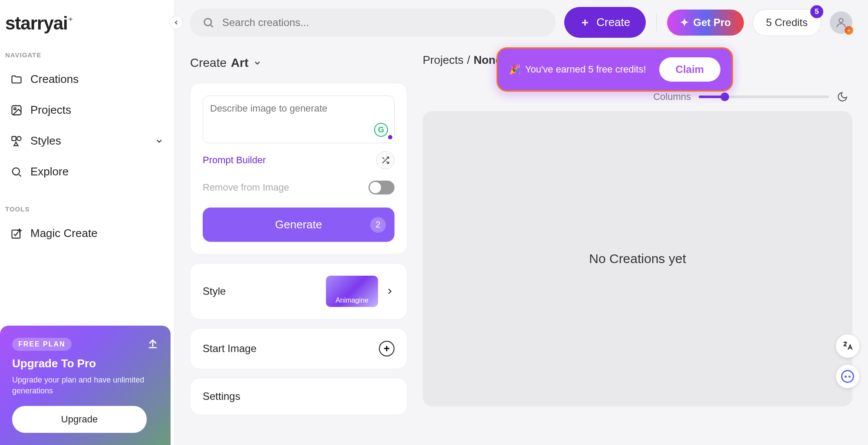  I want to click on section-navigate-label: NAVIGATE, so click(87, 55).